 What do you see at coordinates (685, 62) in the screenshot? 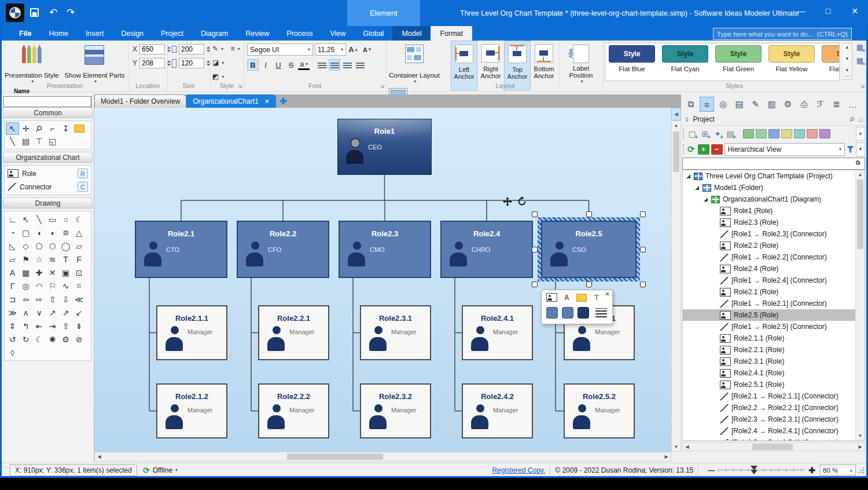
I see `style-preset: StyleFlat Cyan` at bounding box center [685, 62].